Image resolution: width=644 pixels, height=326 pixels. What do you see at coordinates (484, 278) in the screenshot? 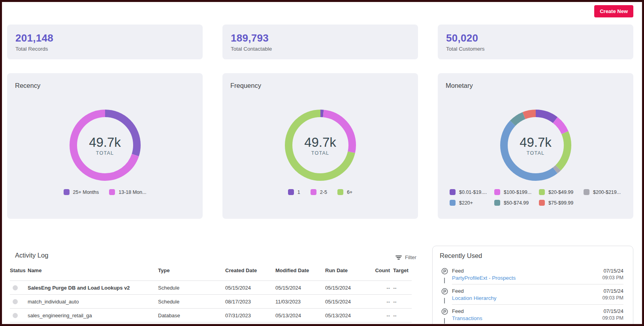
I see `item-link: PartyProfileExt - Prospects` at bounding box center [484, 278].